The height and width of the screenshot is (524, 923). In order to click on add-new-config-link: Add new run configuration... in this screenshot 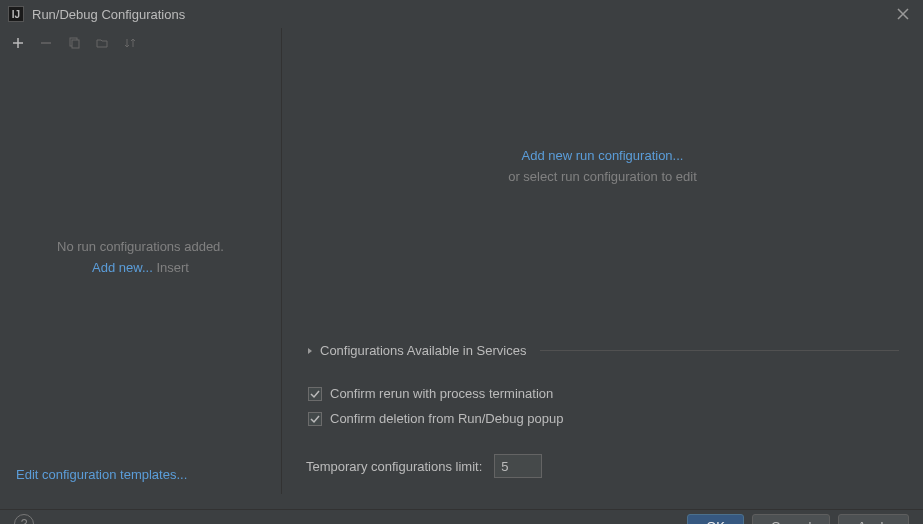, I will do `click(603, 156)`.